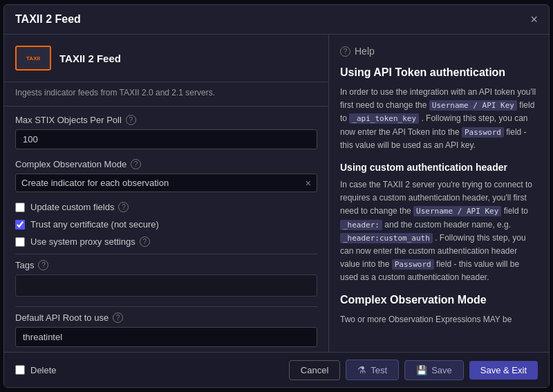 This screenshot has height=392, width=553. I want to click on feed-header: TAXII TAXII 2 Feed, so click(166, 58).